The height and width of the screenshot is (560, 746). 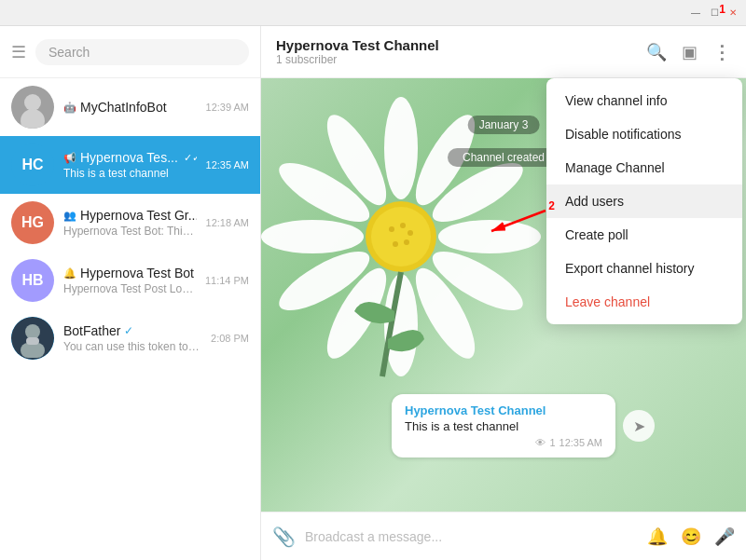 I want to click on botfather-avatar, so click(x=33, y=338).